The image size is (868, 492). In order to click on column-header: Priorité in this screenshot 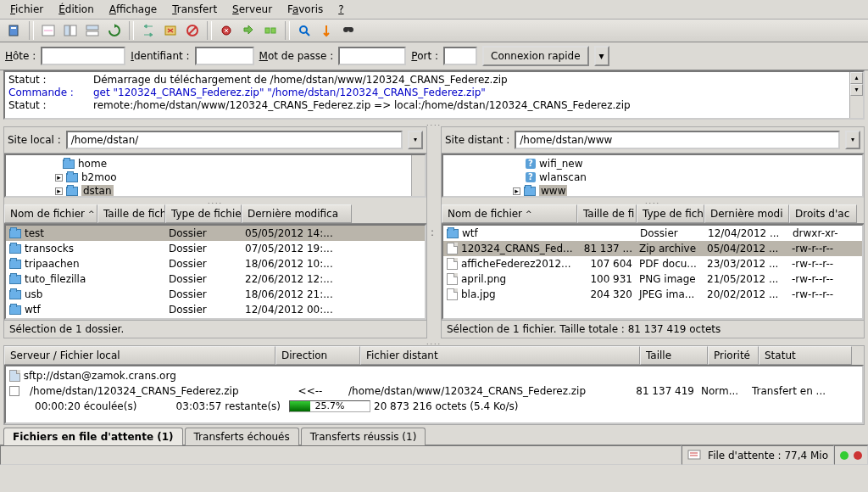, I will do `click(733, 355)`.